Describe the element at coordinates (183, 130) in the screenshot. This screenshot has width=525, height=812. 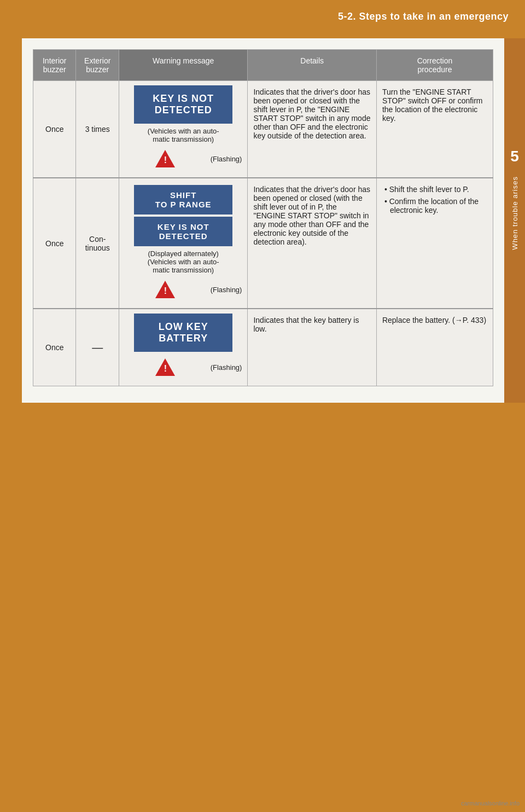
I see `cell-warning-1: KEY IS NOTDETECTED (Vehicles with an aut…` at that location.